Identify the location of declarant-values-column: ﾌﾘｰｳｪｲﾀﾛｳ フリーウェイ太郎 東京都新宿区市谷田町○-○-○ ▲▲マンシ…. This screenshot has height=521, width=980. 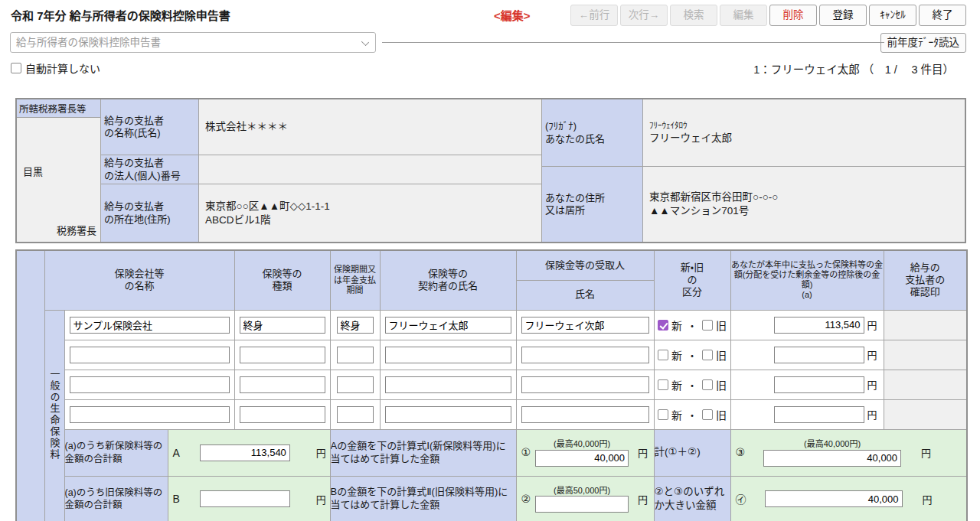
(804, 171).